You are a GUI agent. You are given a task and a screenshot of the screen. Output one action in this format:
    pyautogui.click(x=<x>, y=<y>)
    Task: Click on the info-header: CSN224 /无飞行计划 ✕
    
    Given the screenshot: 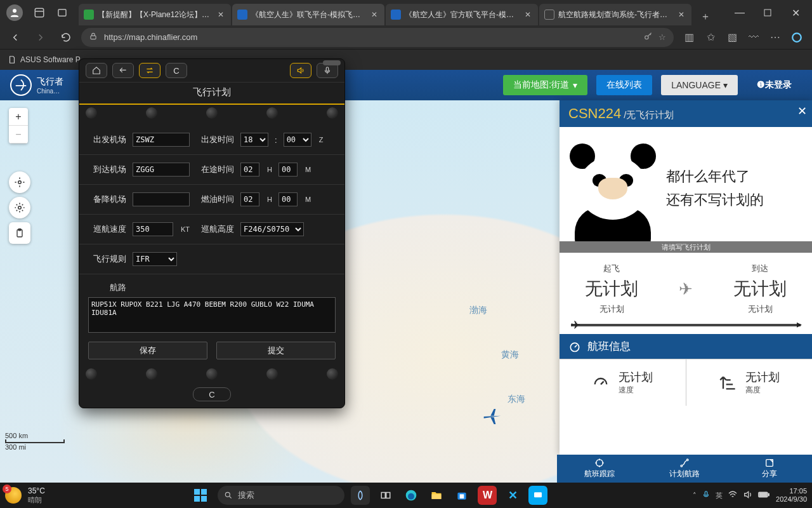 What is the action you would take?
    pyautogui.click(x=686, y=114)
    